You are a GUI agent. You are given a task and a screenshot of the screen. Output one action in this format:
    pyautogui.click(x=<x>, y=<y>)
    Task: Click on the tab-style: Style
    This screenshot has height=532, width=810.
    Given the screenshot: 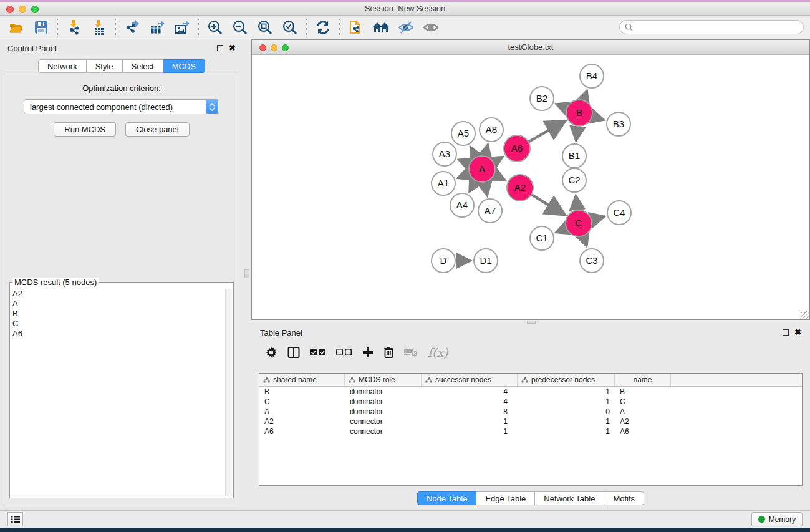 What is the action you would take?
    pyautogui.click(x=105, y=66)
    